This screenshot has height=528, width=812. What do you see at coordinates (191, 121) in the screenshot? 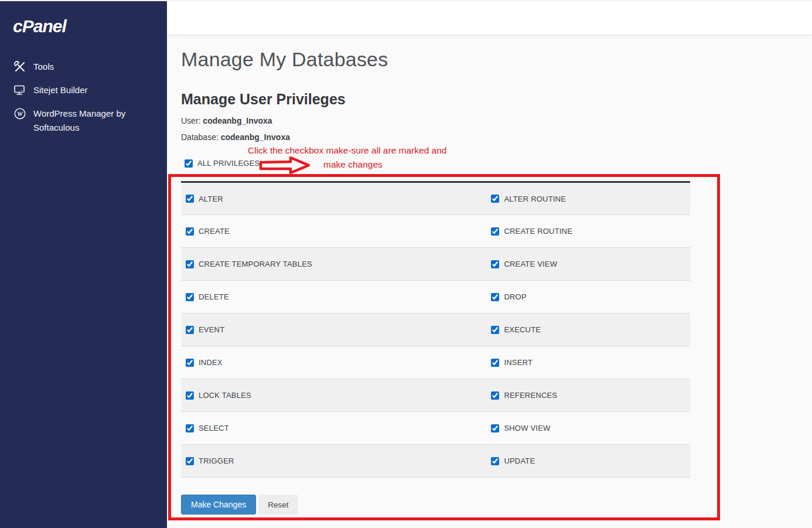
I see `user-label: User:` at bounding box center [191, 121].